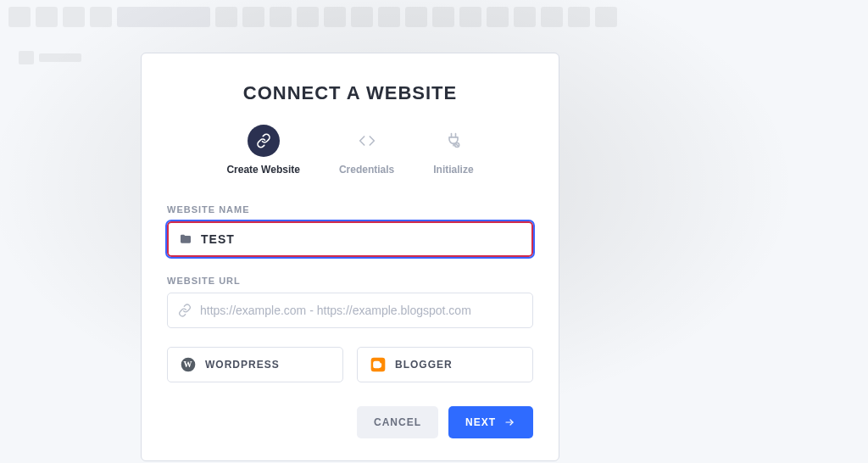 The height and width of the screenshot is (463, 868). I want to click on blogger-button: BLOGGER, so click(445, 365).